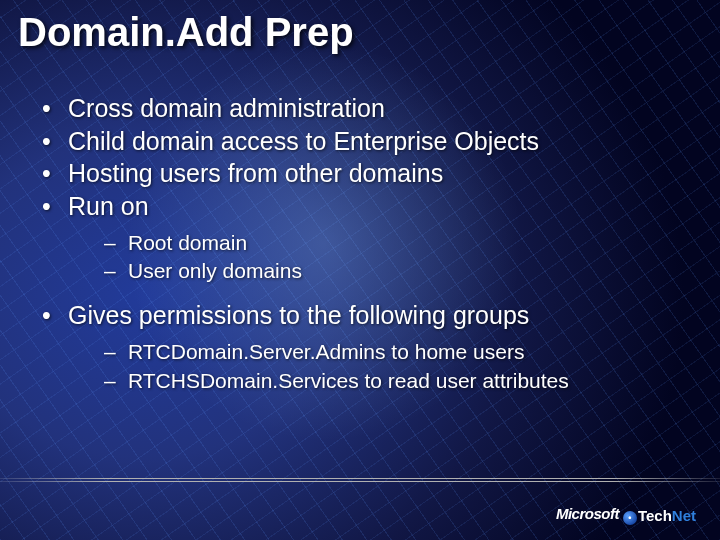 This screenshot has width=720, height=540. Describe the element at coordinates (588, 514) in the screenshot. I see `microsoft-wordmark: Microsoft` at that location.